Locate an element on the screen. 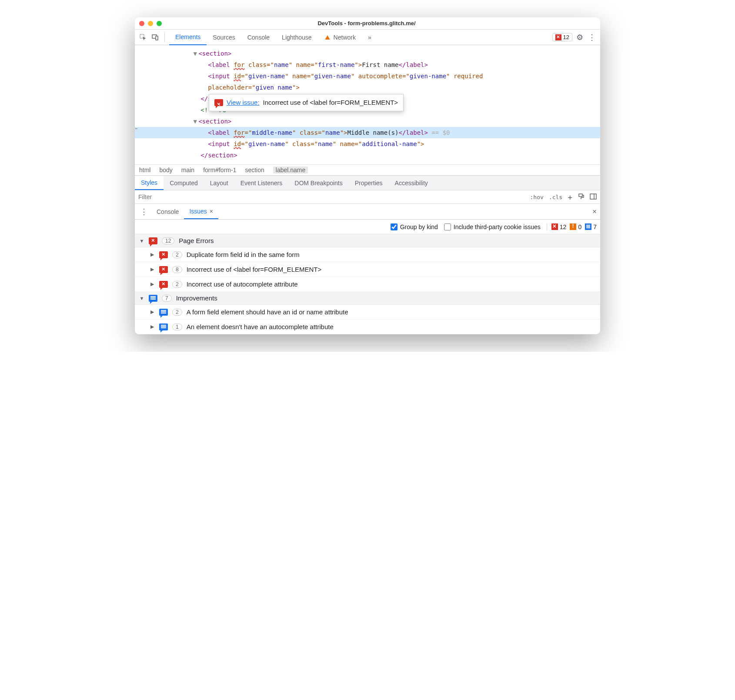 This screenshot has width=735, height=700. window-title: DevTools - form-problems.glitch.me/ is located at coordinates (367, 23).